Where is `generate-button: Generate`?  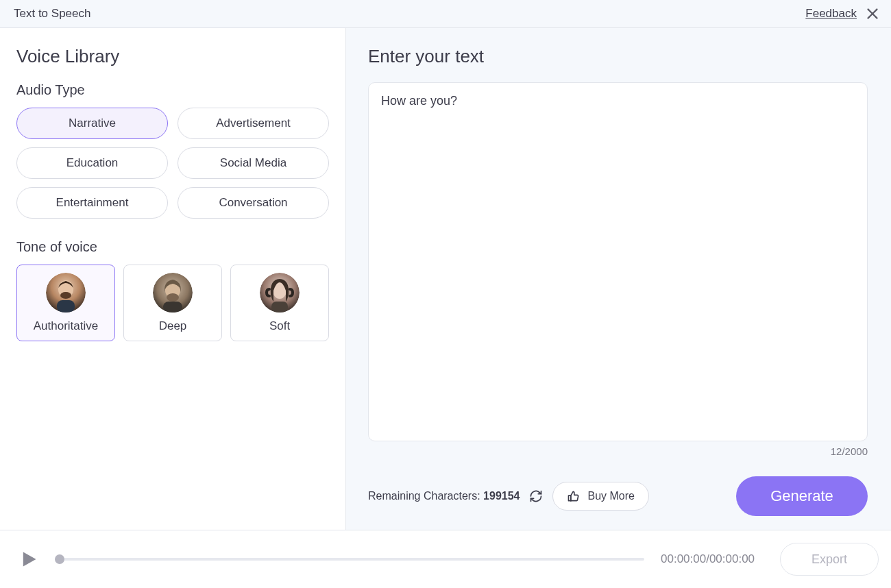
generate-button: Generate is located at coordinates (802, 496).